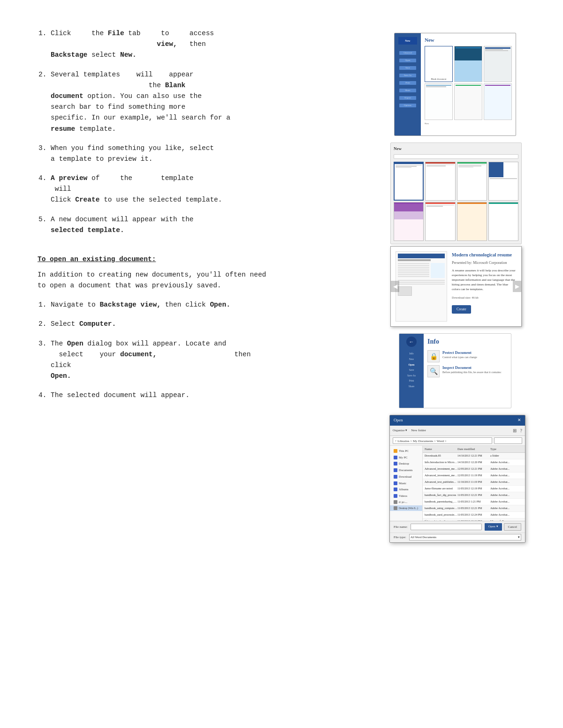 Image resolution: width=563 pixels, height=728 pixels. What do you see at coordinates (406, 458) in the screenshot?
I see `sidebar-item-my-pc: My PC` at bounding box center [406, 458].